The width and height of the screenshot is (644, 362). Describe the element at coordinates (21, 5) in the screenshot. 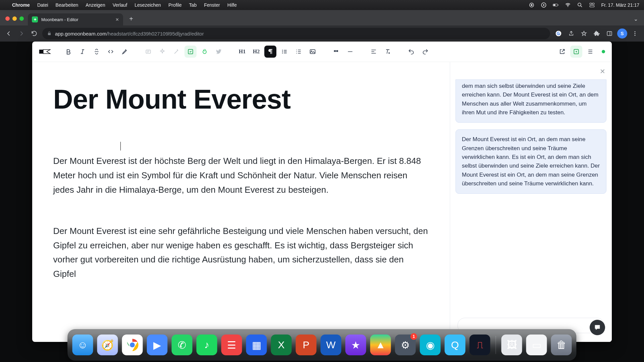

I see `menubar-app-name: Chrome` at that location.